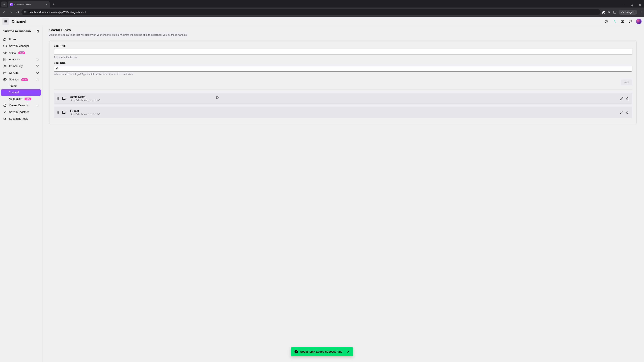 The image size is (644, 362). Describe the element at coordinates (21, 53) in the screenshot. I see `sidebar-item-alerts: Alerts NEW` at that location.